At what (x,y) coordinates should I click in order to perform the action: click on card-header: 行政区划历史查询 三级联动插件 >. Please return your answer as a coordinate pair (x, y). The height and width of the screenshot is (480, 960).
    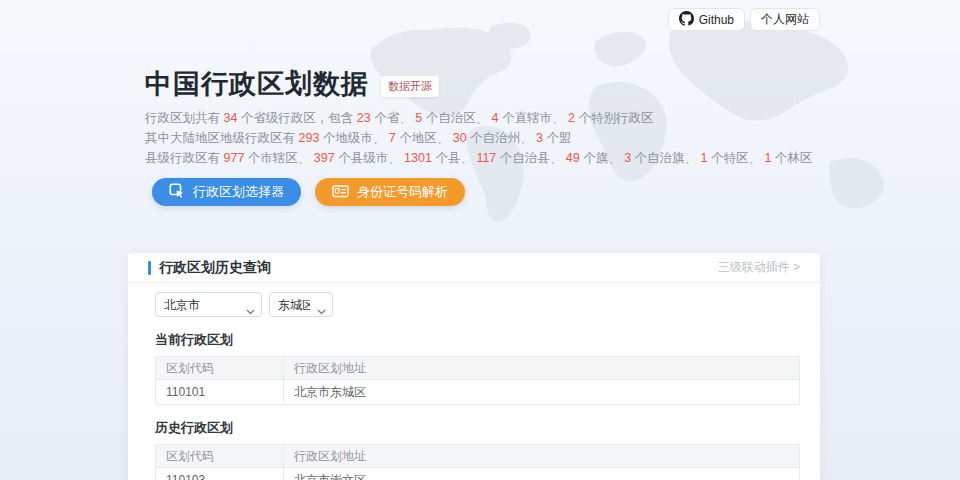
    Looking at the image, I should click on (474, 268).